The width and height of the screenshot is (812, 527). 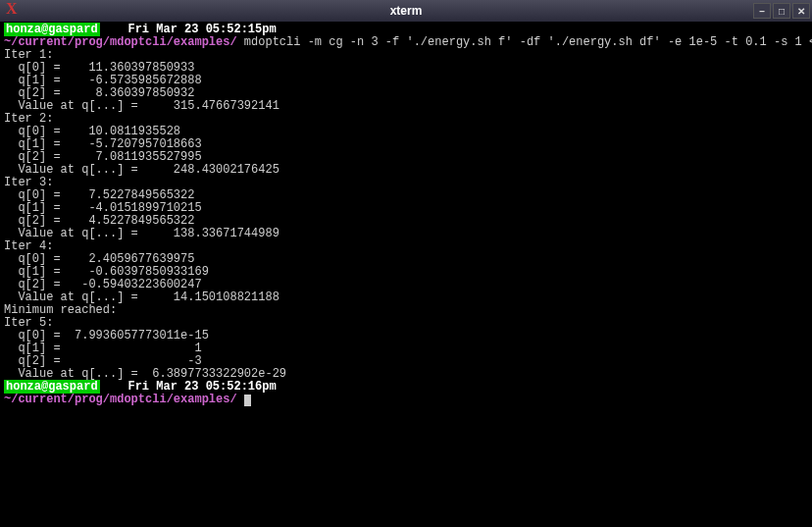 What do you see at coordinates (121, 399) in the screenshot?
I see `prompt-cwd-2: ~/current/prog/mdoptcli/examples/` at bounding box center [121, 399].